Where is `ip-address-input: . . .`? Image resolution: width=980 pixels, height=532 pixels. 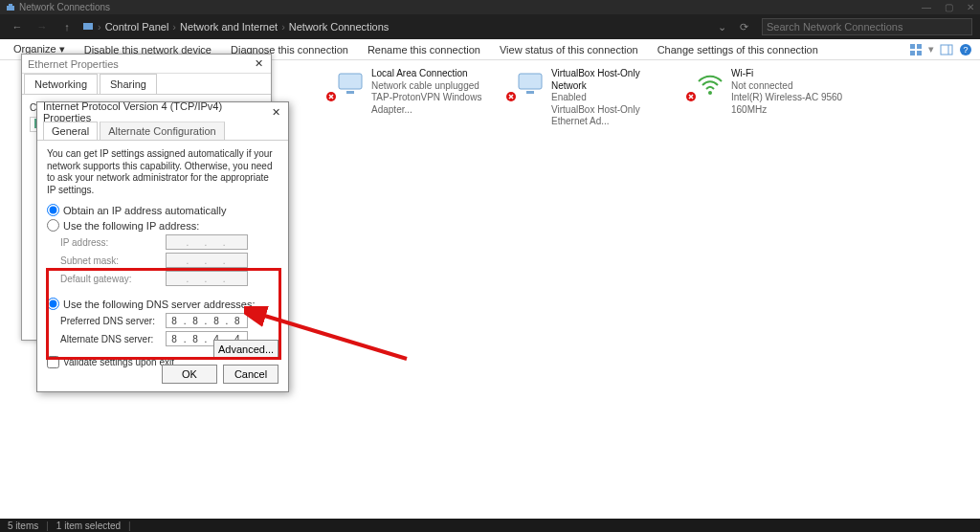 ip-address-input: . . . is located at coordinates (207, 242).